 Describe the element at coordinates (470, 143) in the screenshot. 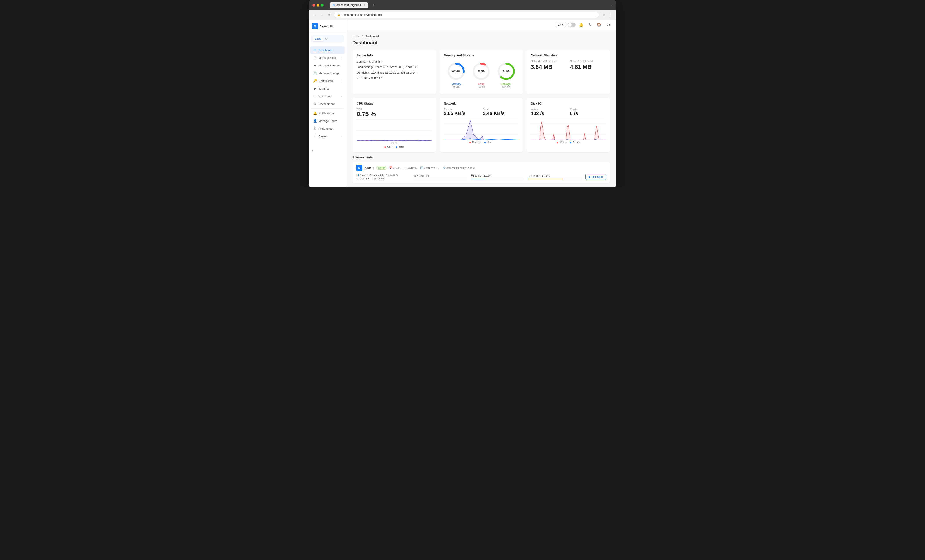

I see `receive-dot` at that location.